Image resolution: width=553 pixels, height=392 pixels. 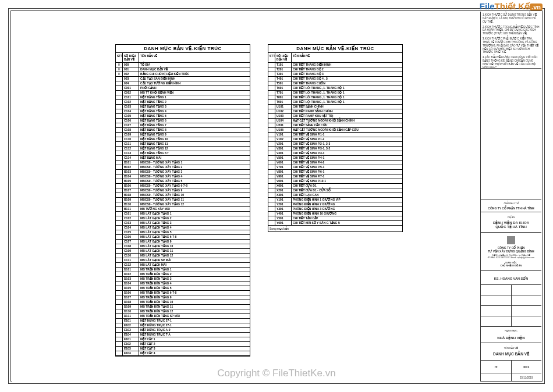 What do you see at coordinates (194, 130) in the screenshot?
I see `cell-name: MẶT BẰNG TẦNG 8` at bounding box center [194, 130].